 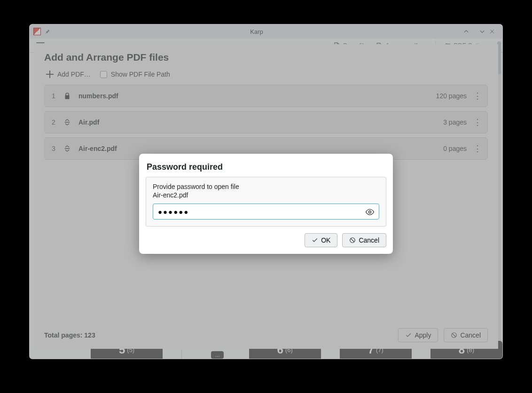 I want to click on password-input, so click(x=260, y=212).